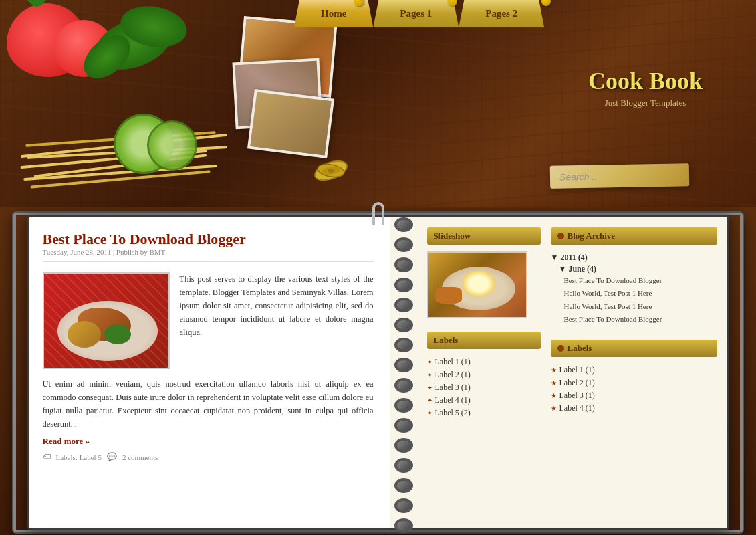 The image size is (756, 535). I want to click on photo-stack, so click(281, 87).